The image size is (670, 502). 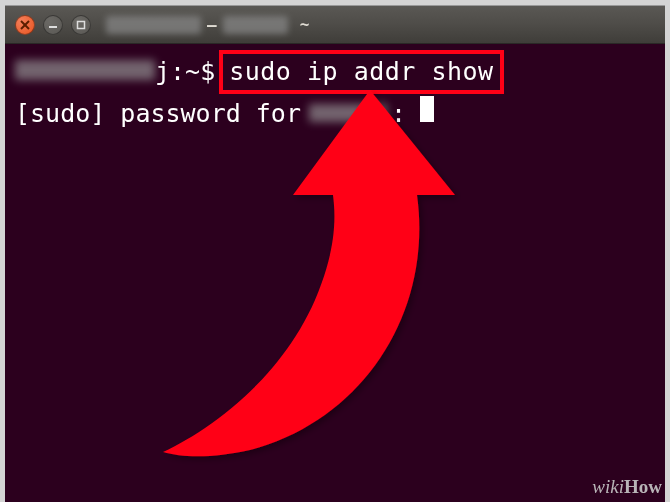 What do you see at coordinates (158, 114) in the screenshot?
I see `password-prompt-text: [sudo] password for` at bounding box center [158, 114].